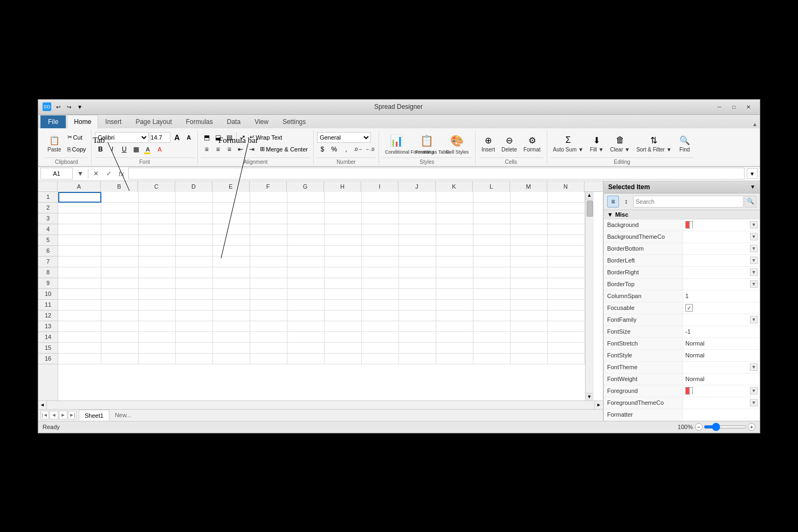 The width and height of the screenshot is (798, 532). What do you see at coordinates (455, 197) in the screenshot?
I see `cell-k1` at bounding box center [455, 197].